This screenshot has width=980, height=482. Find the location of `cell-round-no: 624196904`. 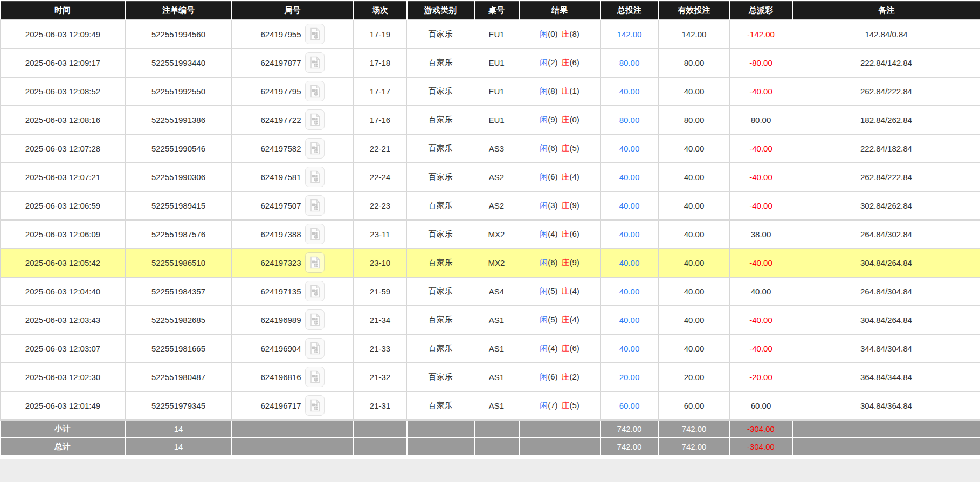

cell-round-no: 624196904 is located at coordinates (293, 348).